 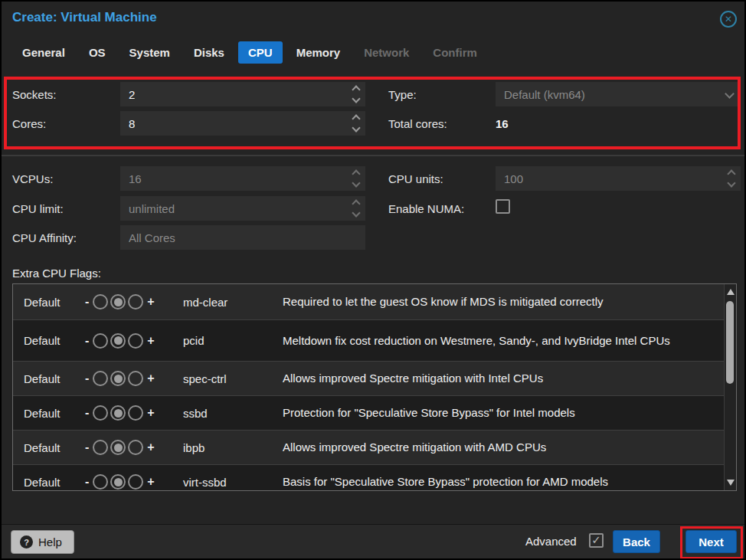 What do you see at coordinates (545, 95) in the screenshot?
I see `type-value: Default (kvm64)` at bounding box center [545, 95].